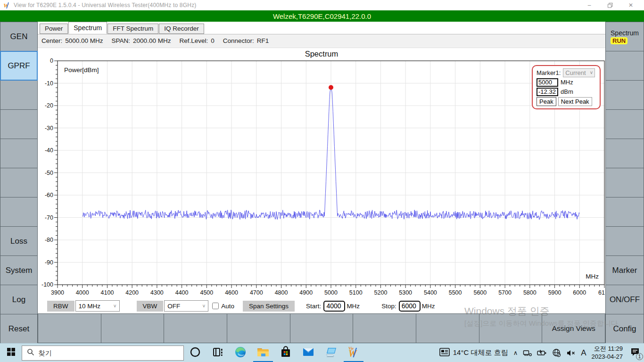 Image resolution: width=644 pixels, height=362 pixels. I want to click on stop-label: Stop:, so click(389, 306).